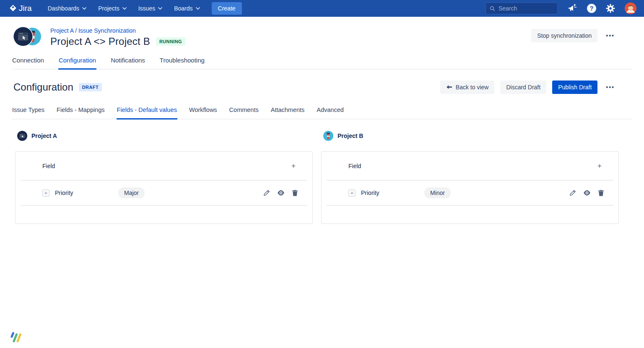  I want to click on nav-item-projects: Projects, so click(112, 8).